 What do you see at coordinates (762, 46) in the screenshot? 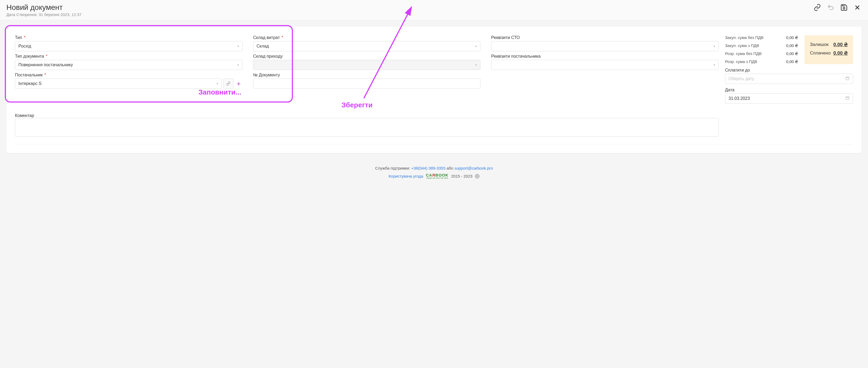
I see `sum-row-purchase-vat: Закуп. сума з ПДВ0,00 ₴` at bounding box center [762, 46].